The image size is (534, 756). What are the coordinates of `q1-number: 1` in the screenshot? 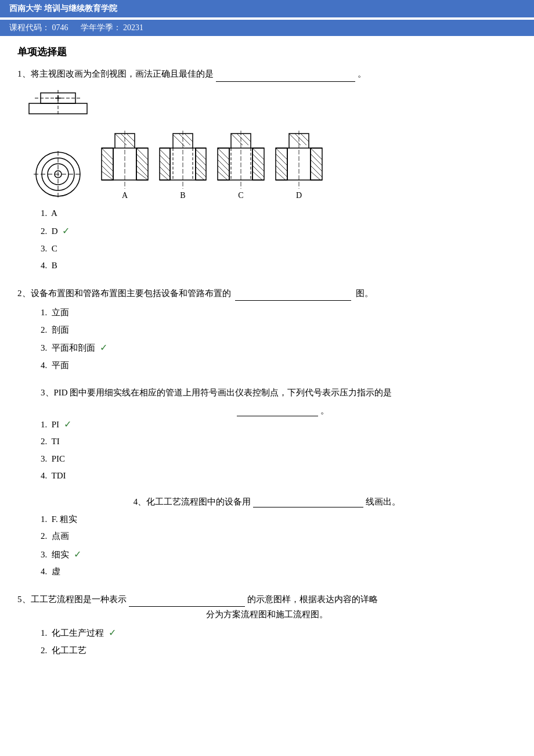 It's located at (20, 74).